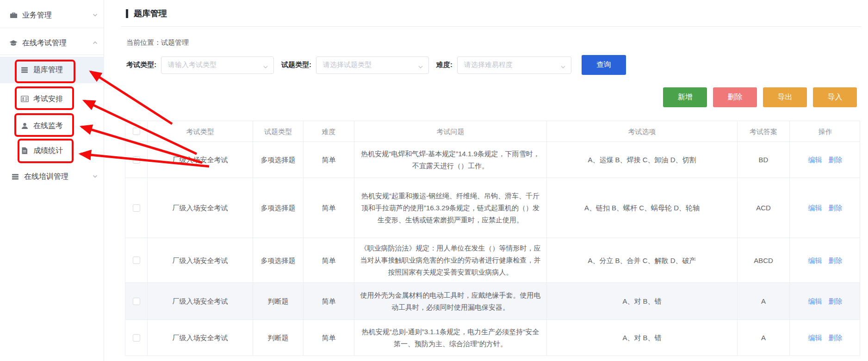 This screenshot has width=868, height=361. I want to click on column-header-answer: 考试答案, so click(763, 131).